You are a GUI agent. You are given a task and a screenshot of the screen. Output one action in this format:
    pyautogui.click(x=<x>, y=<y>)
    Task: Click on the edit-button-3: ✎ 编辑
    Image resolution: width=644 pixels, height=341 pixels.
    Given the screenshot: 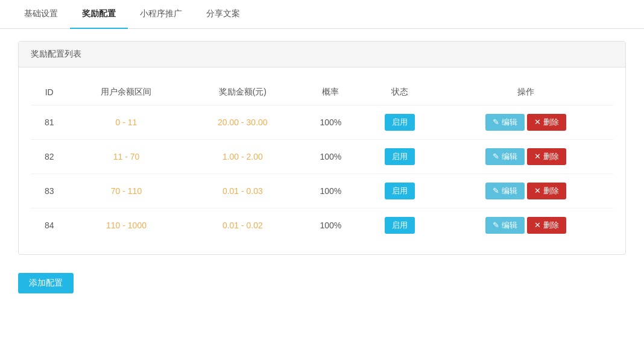 What is the action you would take?
    pyautogui.click(x=505, y=225)
    